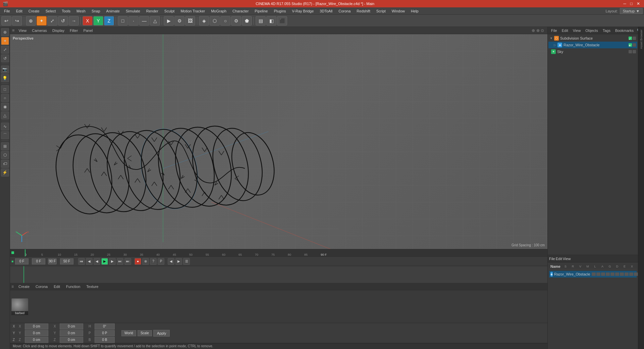  Describe the element at coordinates (634, 38) in the screenshot. I see `obj-vis-subdivision` at that location.